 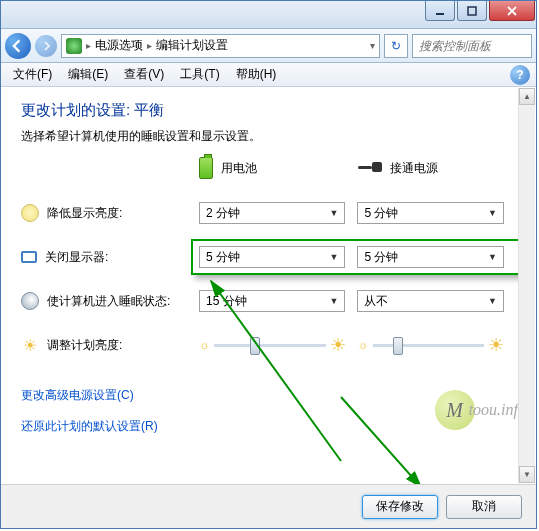 What do you see at coordinates (200, 74) in the screenshot?
I see `menu-tools: 工具(T)` at bounding box center [200, 74].